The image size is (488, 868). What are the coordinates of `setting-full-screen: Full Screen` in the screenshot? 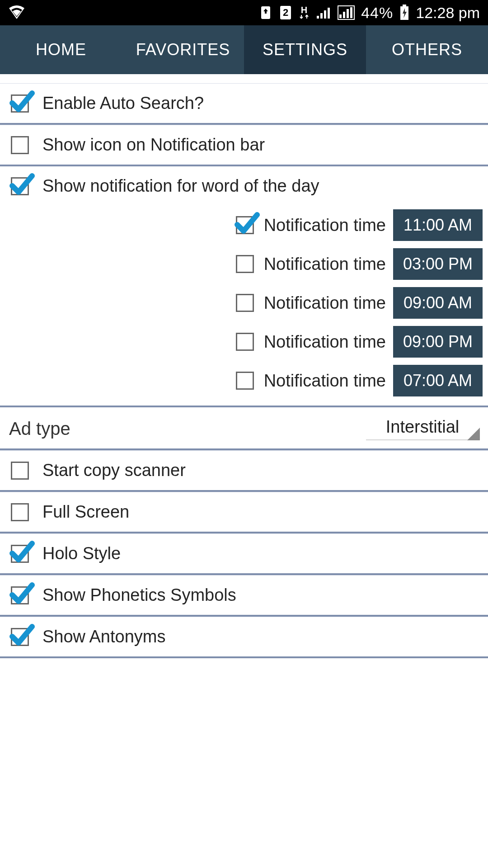 It's located at (244, 513).